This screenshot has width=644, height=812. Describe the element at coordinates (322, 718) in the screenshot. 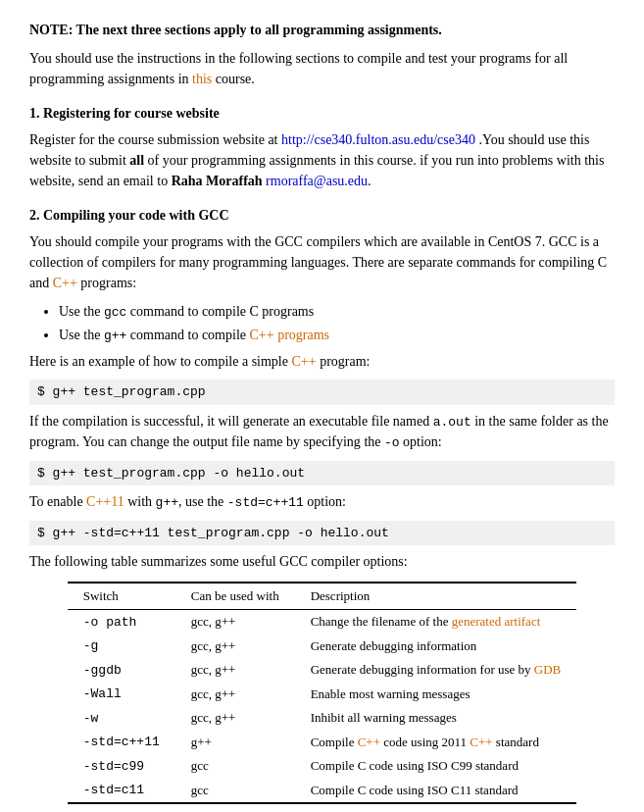

I see `table-row: -wgcc, g++Inhibit all warning messages` at that location.